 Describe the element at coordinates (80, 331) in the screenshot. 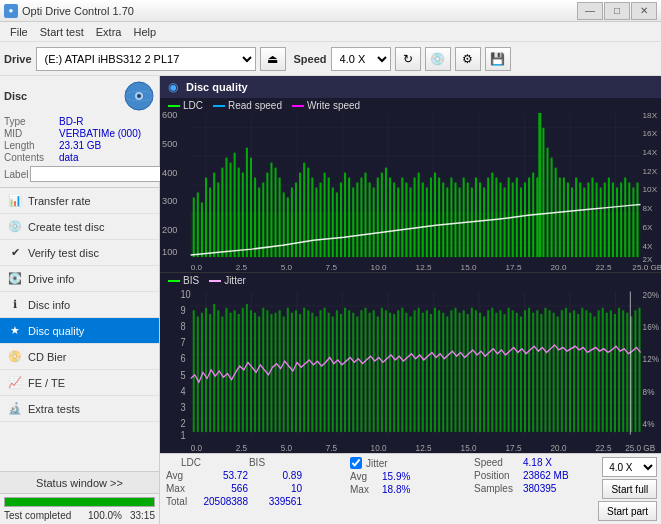

I see `nav-disc-quality: ★ Disc quality` at that location.